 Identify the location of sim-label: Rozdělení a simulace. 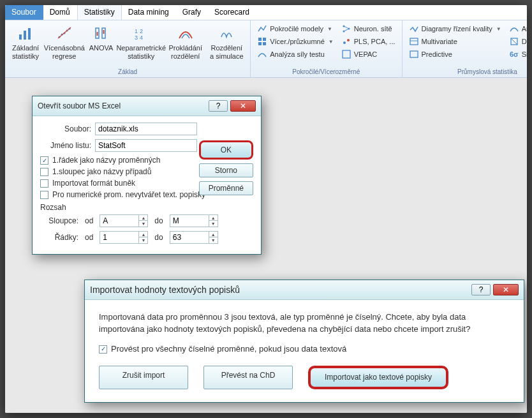
(226, 52).